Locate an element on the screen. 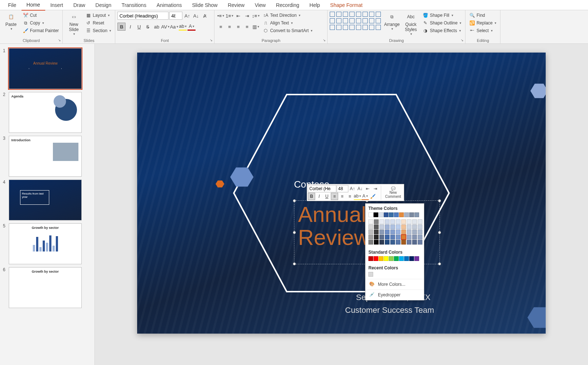 Image resolution: width=588 pixels, height=365 pixels. dec-indent-button: ⇤ is located at coordinates (238, 16).